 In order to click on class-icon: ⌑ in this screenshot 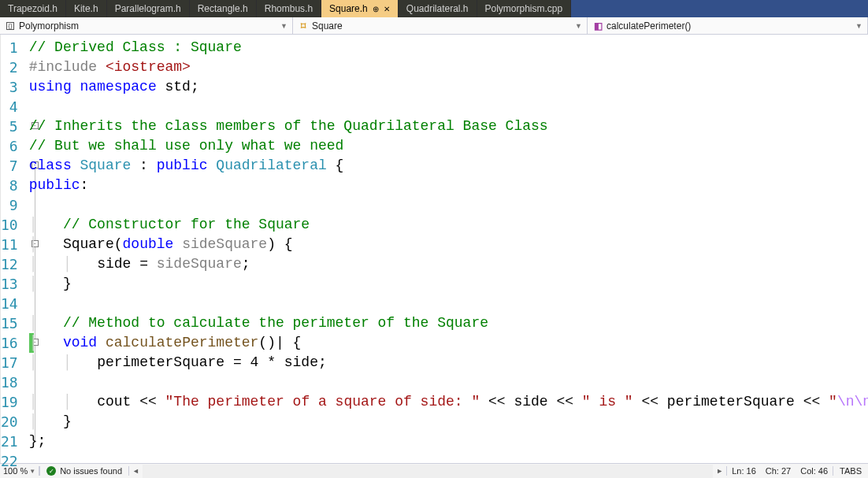, I will do `click(303, 26)`.